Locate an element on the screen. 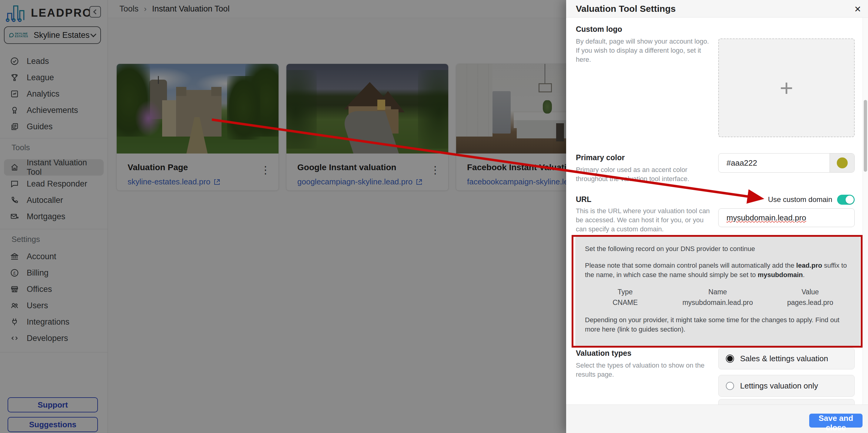 This screenshot has width=868, height=433. custom-domain-input: mysubdomain.lead.pro is located at coordinates (786, 218).